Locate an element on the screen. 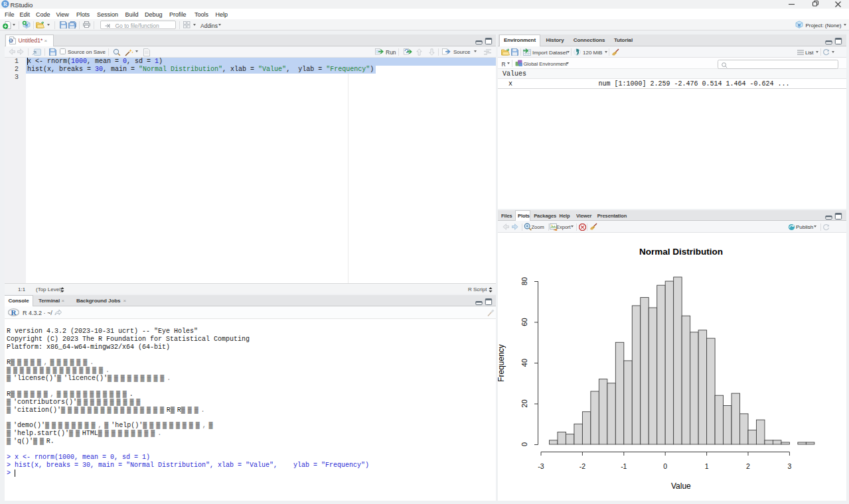 Image resolution: width=849 pixels, height=504 pixels. svg-text: Normal Distribution is located at coordinates (681, 252).